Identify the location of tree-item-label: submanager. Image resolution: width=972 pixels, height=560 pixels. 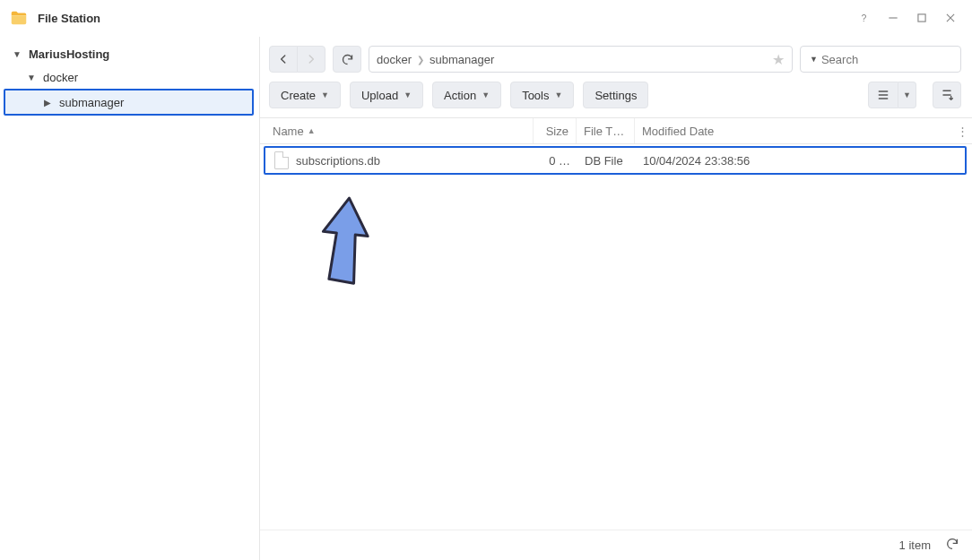
(91, 102).